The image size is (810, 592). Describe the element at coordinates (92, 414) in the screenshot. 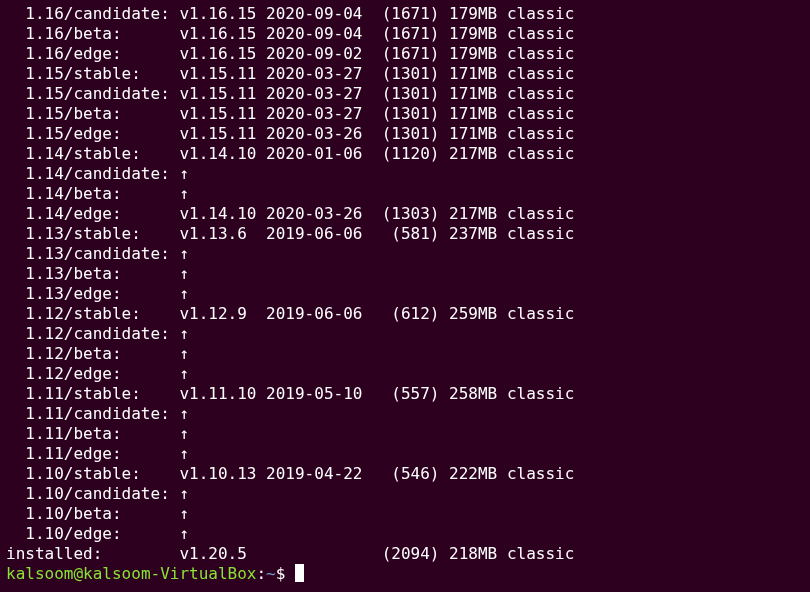

I see `channel-label: 1.11/candidate:` at that location.